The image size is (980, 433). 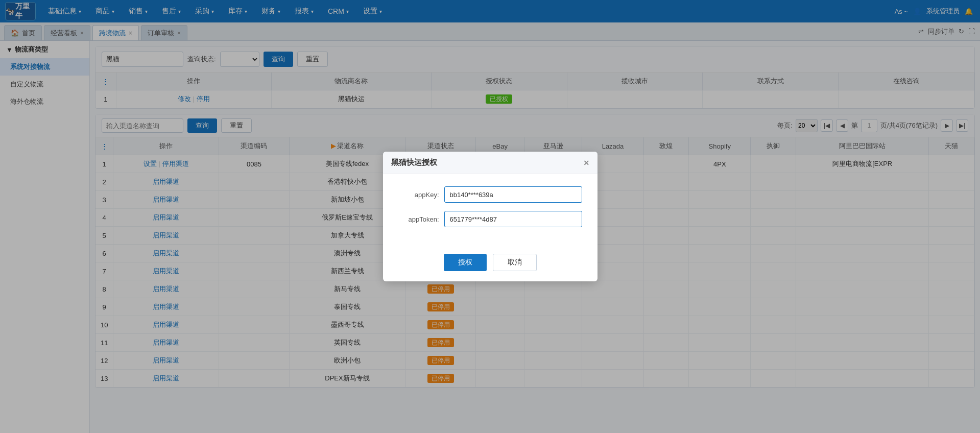 What do you see at coordinates (465, 262) in the screenshot?
I see `authorize-button: 授权` at bounding box center [465, 262].